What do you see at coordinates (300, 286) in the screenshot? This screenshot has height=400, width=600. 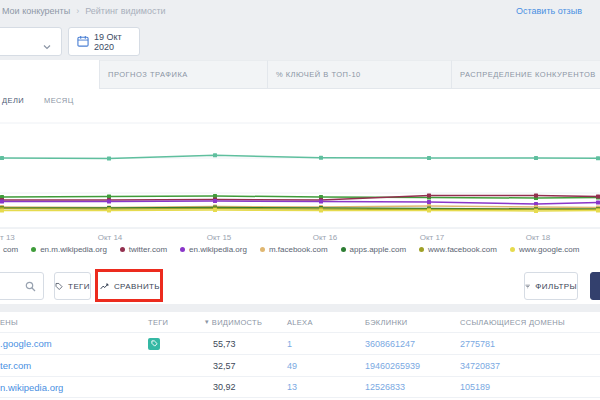 I see `table-toolbar: ТЕГИ СРАВНИТЬ ФИЛЬТРЫ` at bounding box center [300, 286].